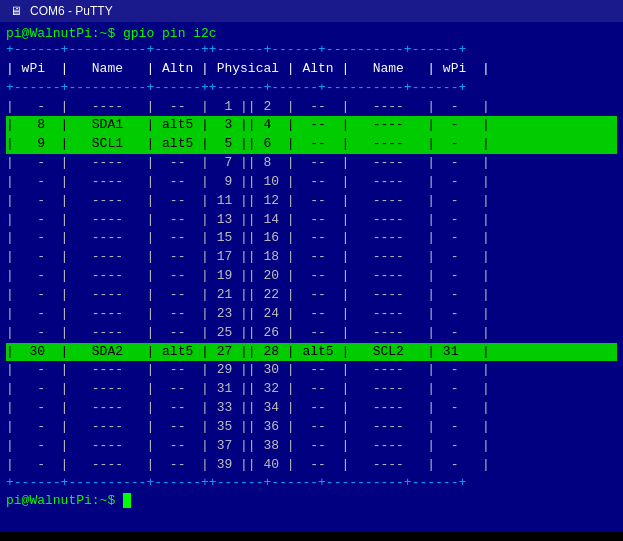  What do you see at coordinates (312, 220) in the screenshot?
I see `table-row: | - | ---- | -- | 13 || 14 | -- | ---- |…` at bounding box center [312, 220].